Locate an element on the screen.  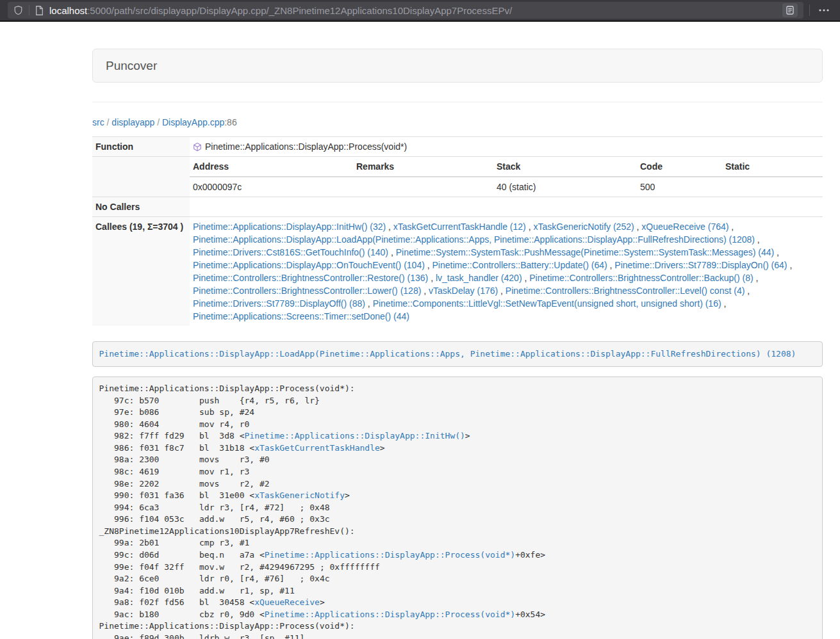
url-text: localhost:5000/path/src/displayapp/Displ… is located at coordinates (416, 10).